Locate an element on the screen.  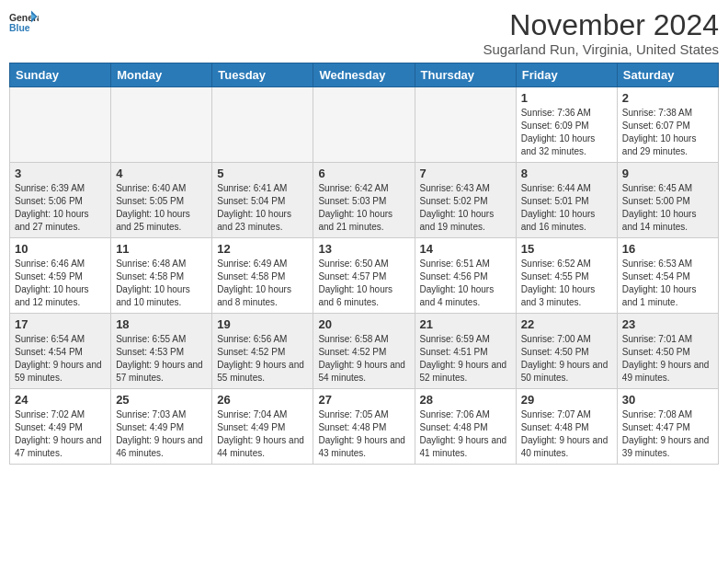
calendar-week-row: 17Sunrise: 6:54 AM Sunset: 4:54 PM Dayli… is located at coordinates (364, 351).